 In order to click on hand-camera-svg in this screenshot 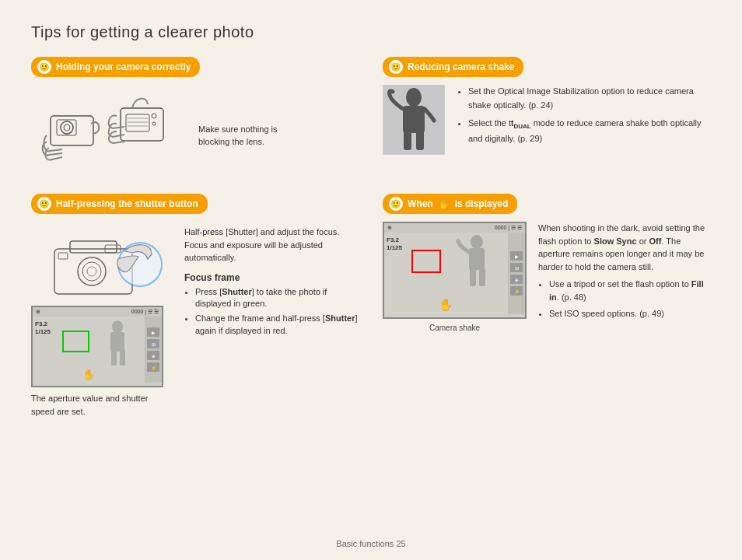, I will do `click(109, 135)`.